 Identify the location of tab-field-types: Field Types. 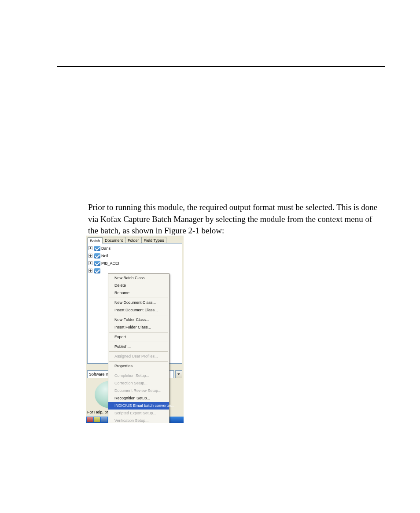
(154, 240).